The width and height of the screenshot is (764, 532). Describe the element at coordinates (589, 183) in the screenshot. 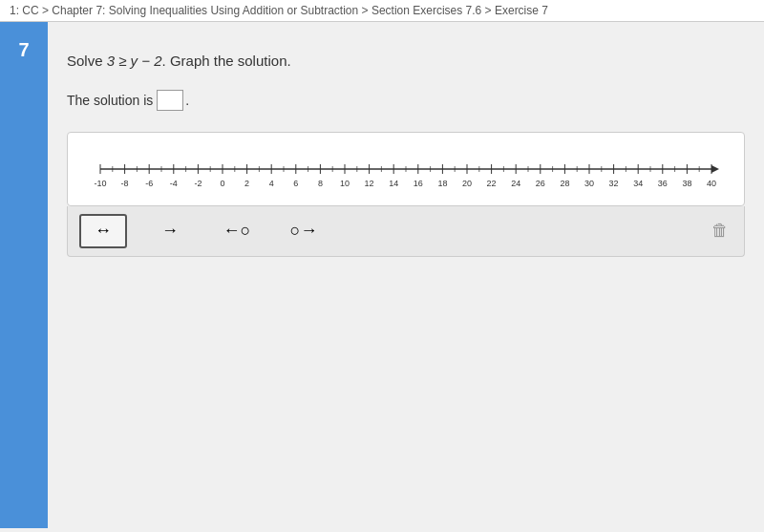

I see `svg-text: 30` at that location.